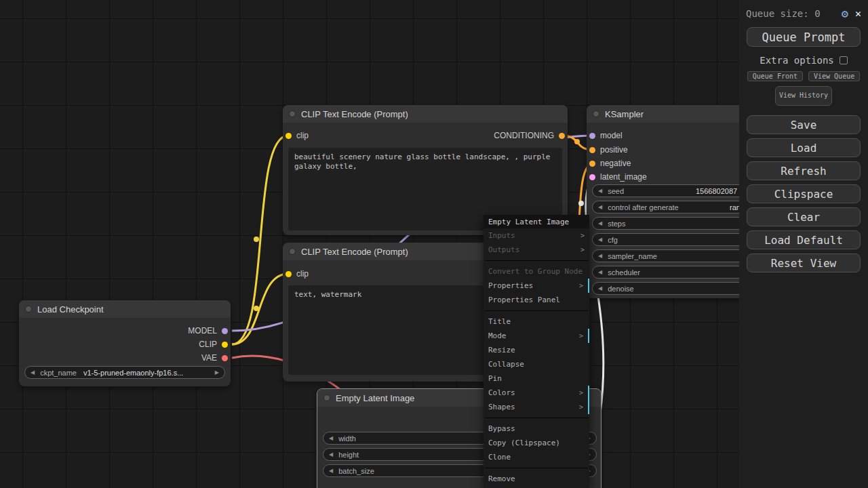  What do you see at coordinates (859, 14) in the screenshot?
I see `close-menu-icon: ✕` at bounding box center [859, 14].